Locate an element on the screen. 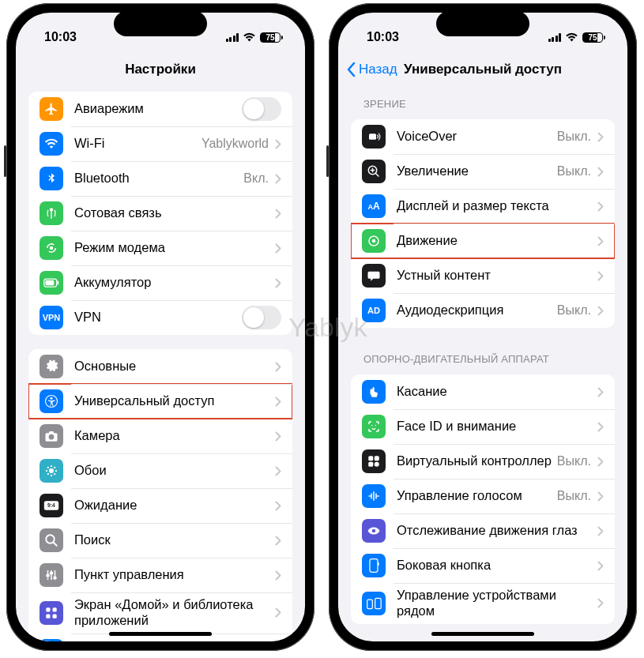  page-title: Универсальный доступ is located at coordinates (483, 70).